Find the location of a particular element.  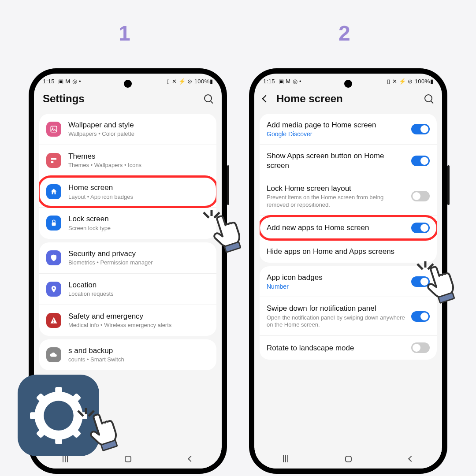

row-sub: Prevent items on the Home screen from be… is located at coordinates (337, 201).